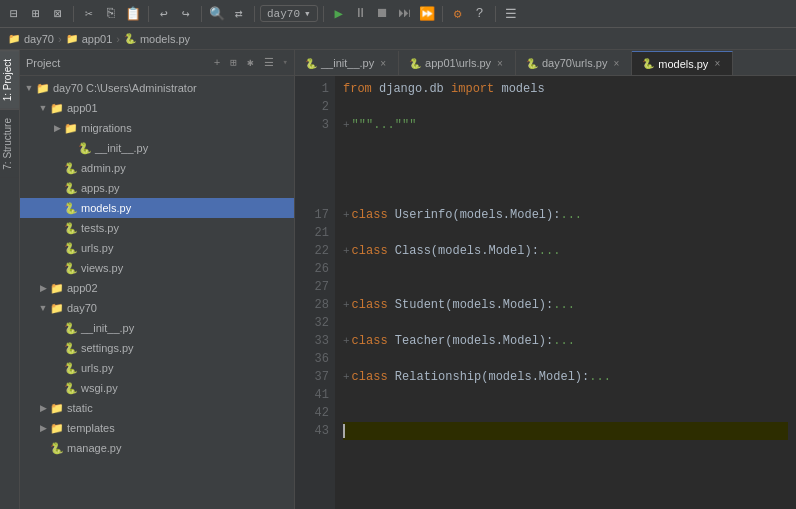 Image resolution: width=796 pixels, height=509 pixels. I want to click on toolbar-icon-16: ?, so click(480, 14).